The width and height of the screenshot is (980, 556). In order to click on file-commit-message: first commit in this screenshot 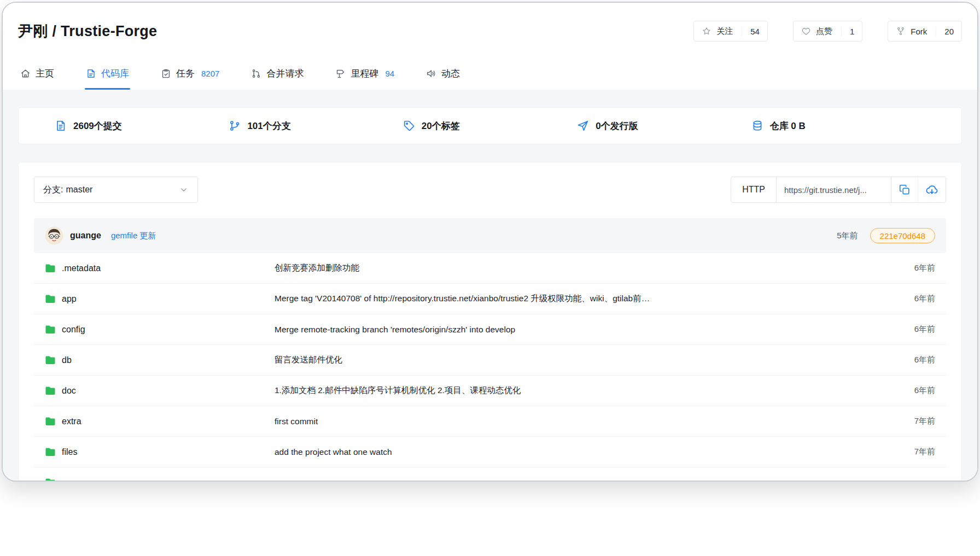, I will do `click(582, 422)`.